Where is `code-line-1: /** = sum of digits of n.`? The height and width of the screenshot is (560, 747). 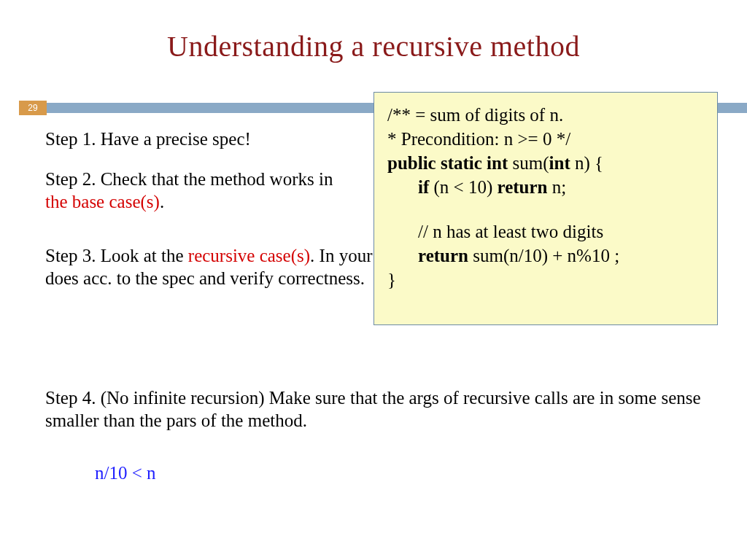
code-line-1: /** = sum of digits of n. is located at coordinates (546, 115).